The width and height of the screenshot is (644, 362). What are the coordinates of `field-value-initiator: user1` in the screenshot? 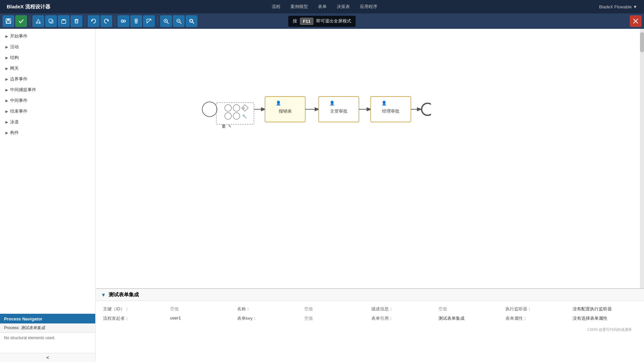 It's located at (202, 318).